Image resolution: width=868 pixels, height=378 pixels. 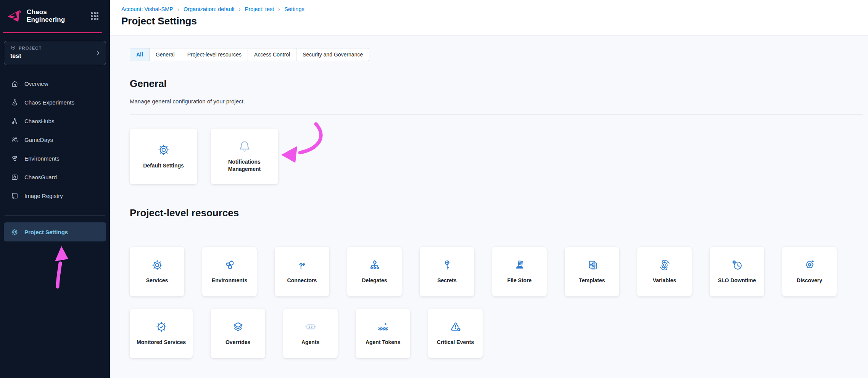 I want to click on hierarchy-icon, so click(x=375, y=265).